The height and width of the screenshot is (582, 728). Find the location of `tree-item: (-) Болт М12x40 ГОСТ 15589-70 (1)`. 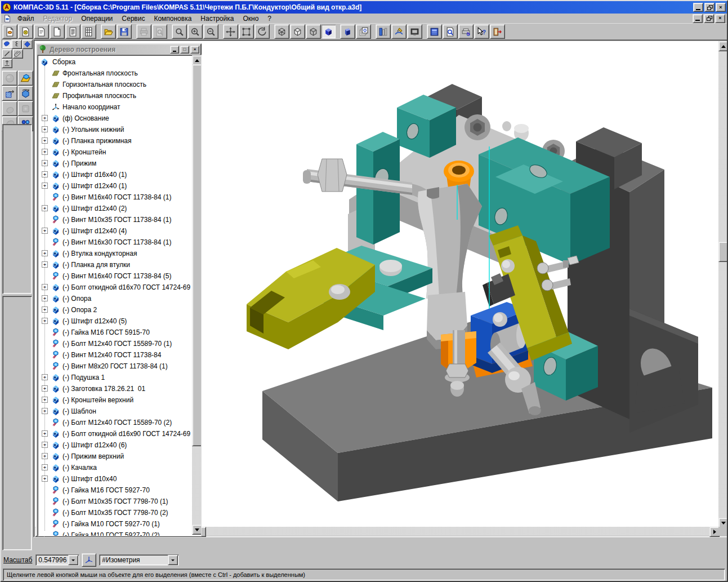

tree-item: (-) Болт М12x40 ГОСТ 15589-70 (1) is located at coordinates (114, 344).